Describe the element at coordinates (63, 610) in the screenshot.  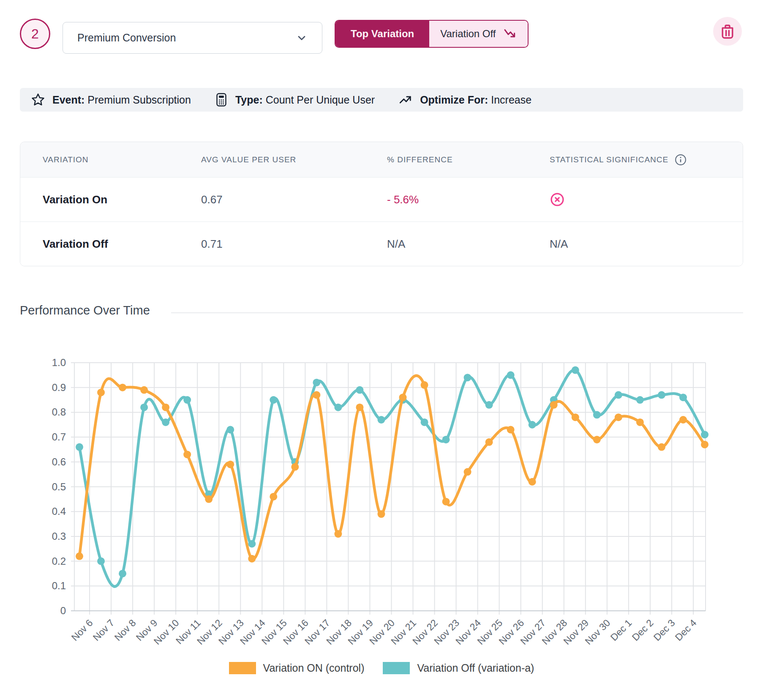
I see `svg-text: 0` at that location.